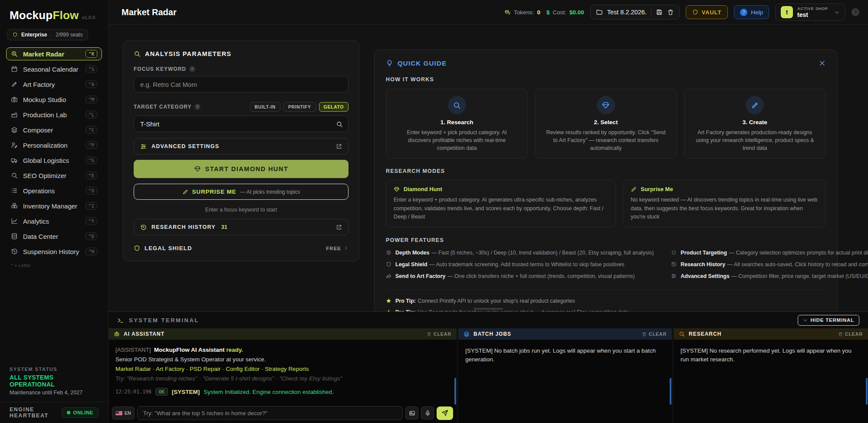  What do you see at coordinates (241, 248) in the screenshot?
I see `legal-shield-row: LEGAL SHIELD FREE` at bounding box center [241, 248].